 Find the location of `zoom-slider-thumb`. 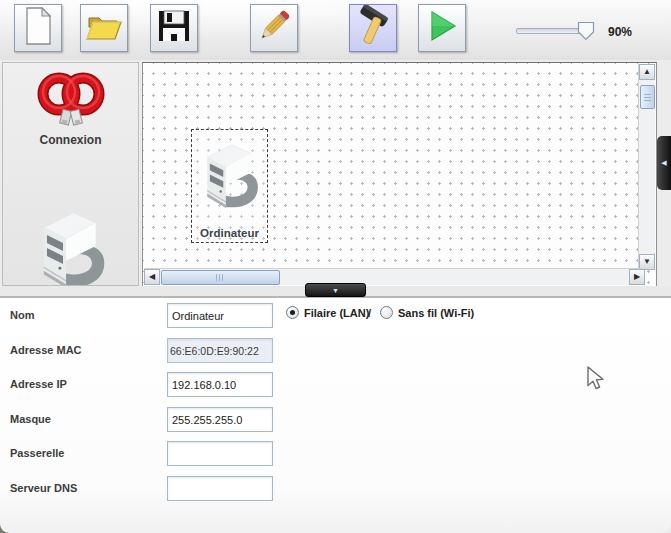

zoom-slider-thumb is located at coordinates (586, 33).